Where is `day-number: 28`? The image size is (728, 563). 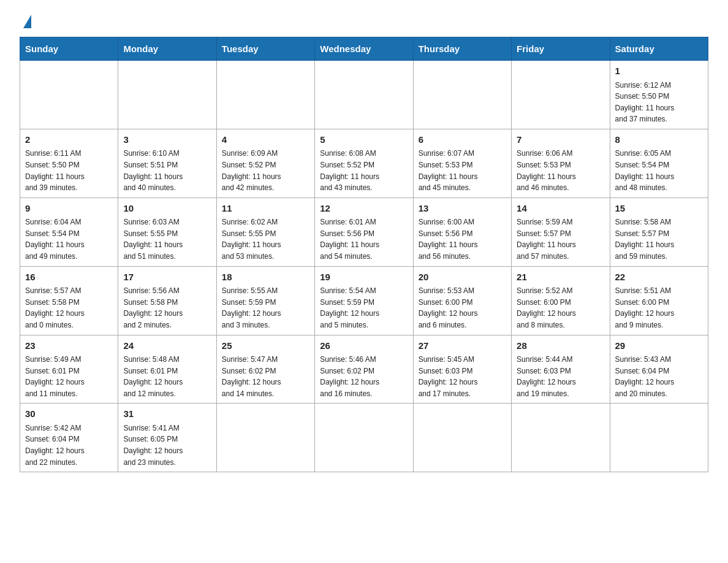 day-number: 28 is located at coordinates (560, 346).